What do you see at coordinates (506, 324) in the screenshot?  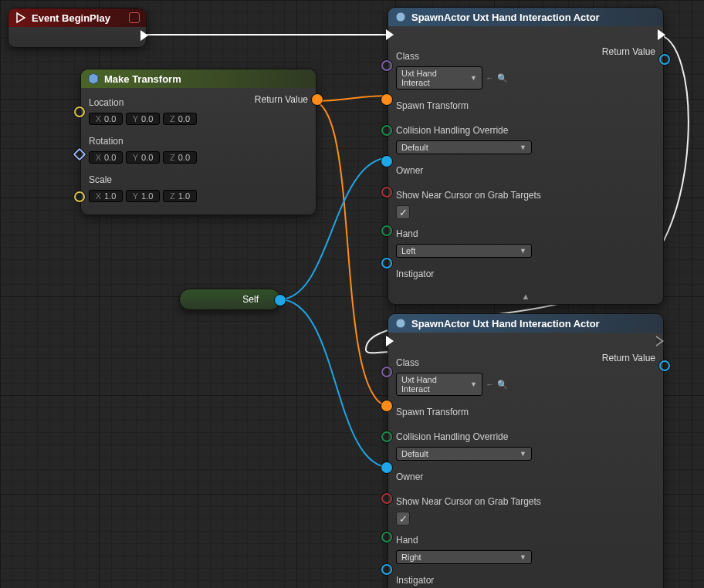 I see `spawnactor-2-title: SpawnActor Uxt Hand Interaction Actor` at bounding box center [506, 324].